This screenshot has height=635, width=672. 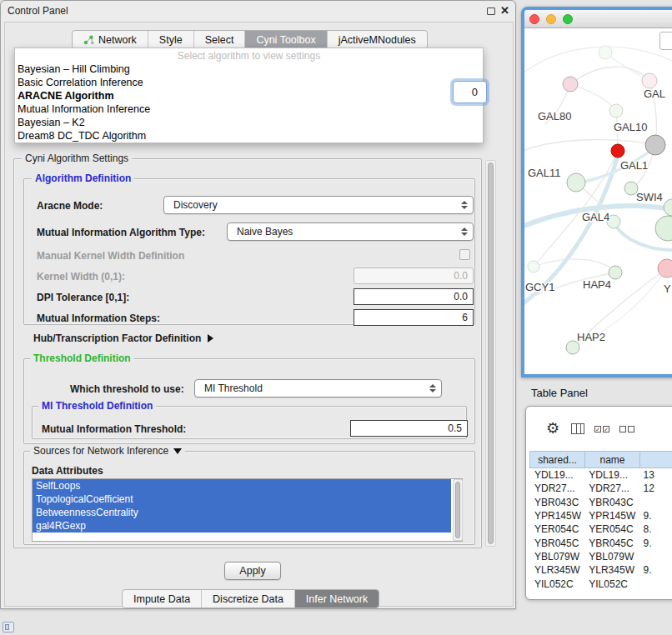 What do you see at coordinates (490, 353) in the screenshot?
I see `settings-scrollbar` at bounding box center [490, 353].